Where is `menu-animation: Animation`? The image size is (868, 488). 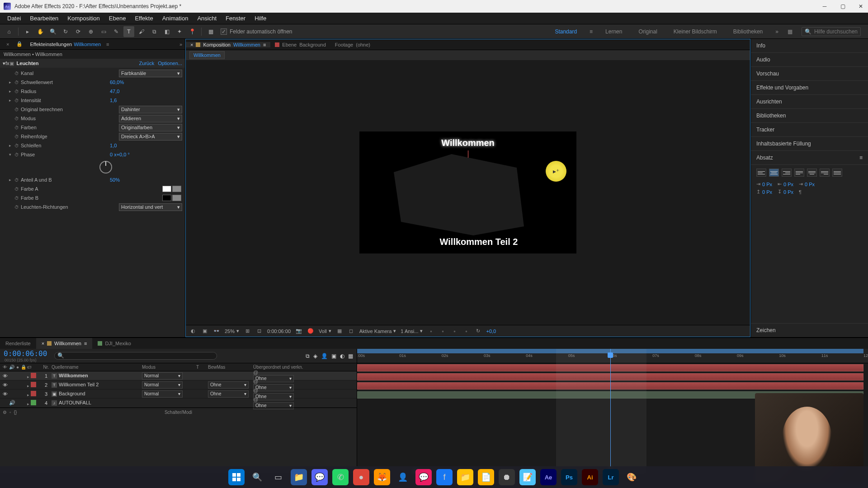 menu-animation: Animation is located at coordinates (175, 18).